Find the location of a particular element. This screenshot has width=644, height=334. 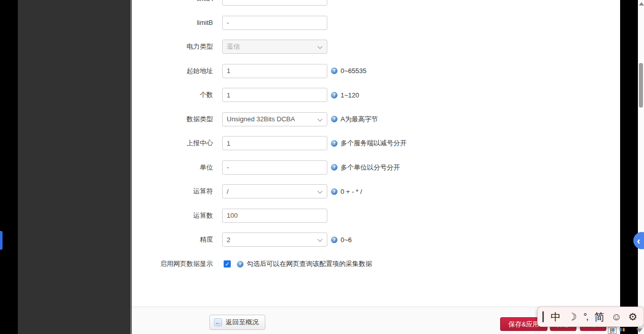

start-address-input is located at coordinates (274, 71).